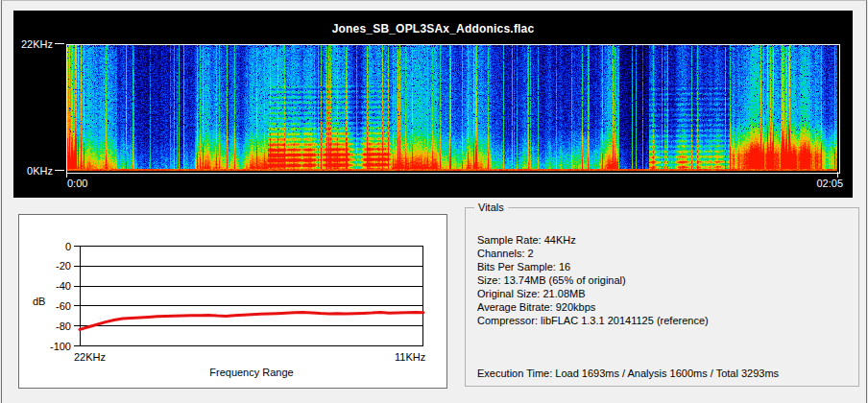 The width and height of the screenshot is (868, 403). What do you see at coordinates (49, 301) in the screenshot?
I see `chart-y-axis-title: dB` at bounding box center [49, 301].